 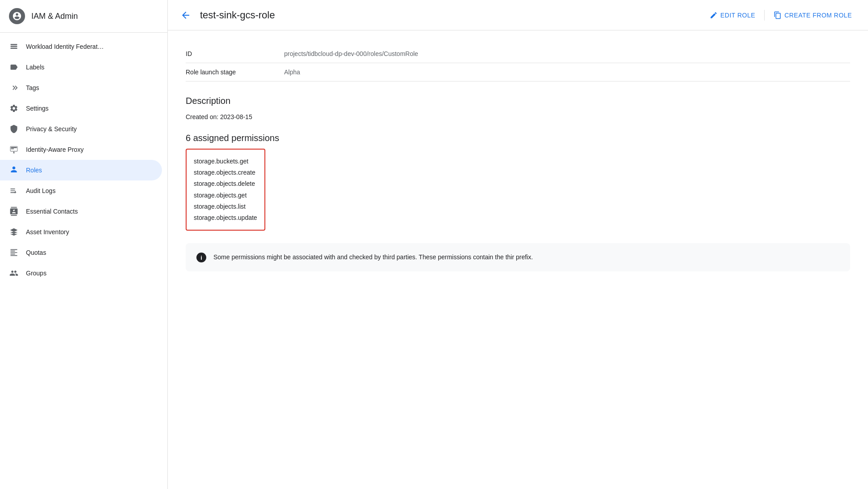 What do you see at coordinates (81, 170) in the screenshot?
I see `sidebar-item-roles: Roles` at bounding box center [81, 170].